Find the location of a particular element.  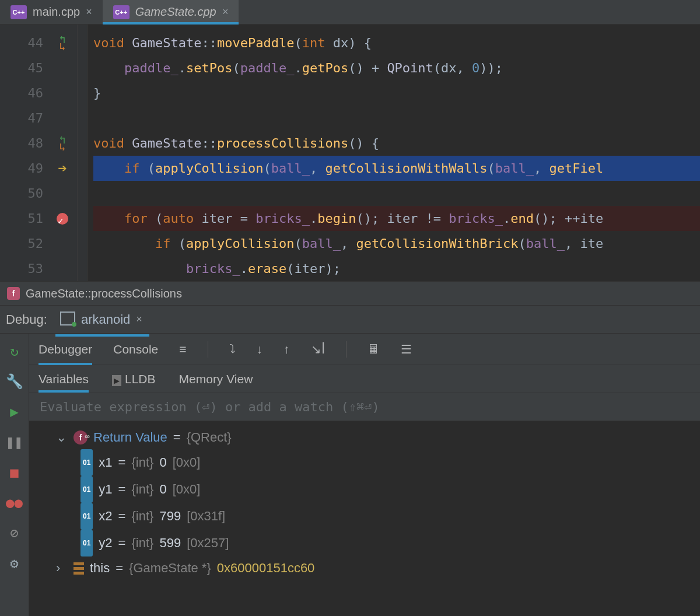

line-number: 50 is located at coordinates (33, 194).